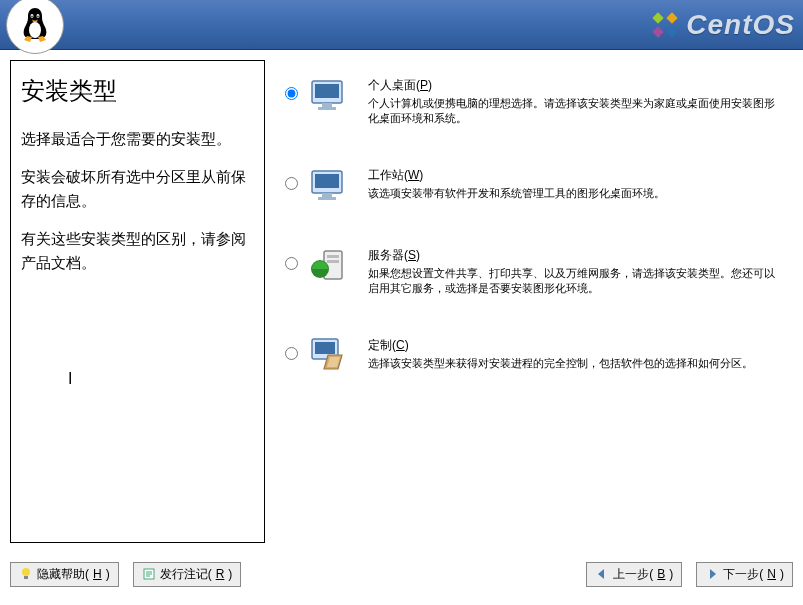 The image size is (803, 605). Describe the element at coordinates (740, 25) in the screenshot. I see `brand-text: CentOS` at that location.